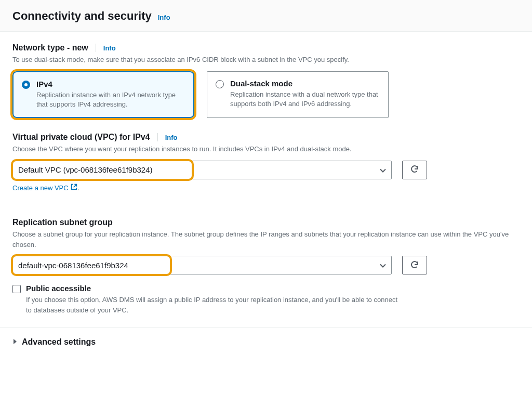 This screenshot has height=393, width=532. Describe the element at coordinates (15, 342) in the screenshot. I see `caret-right-icon` at that location.